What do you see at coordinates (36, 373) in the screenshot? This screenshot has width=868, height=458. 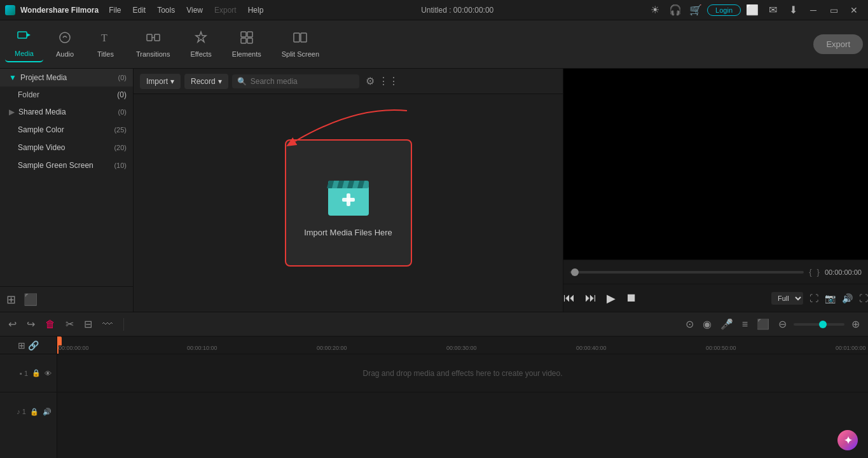 I see `lock-icon: 🔒` at bounding box center [36, 373].